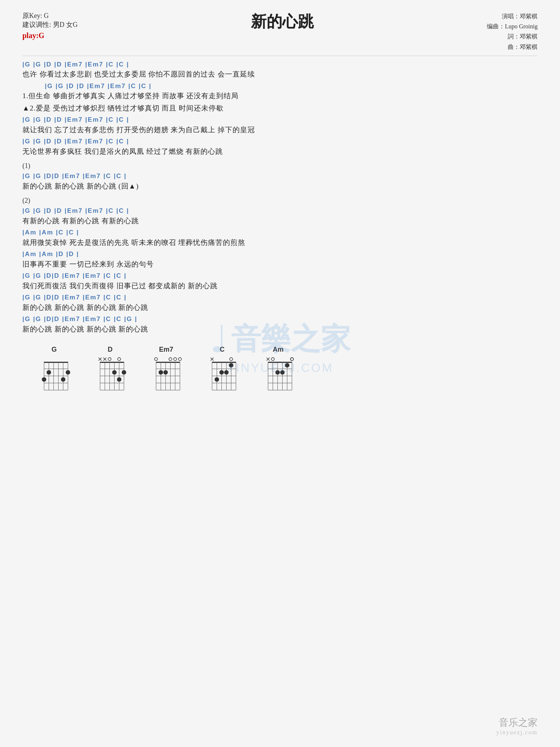  I want to click on chord-name-am: Am, so click(278, 349).